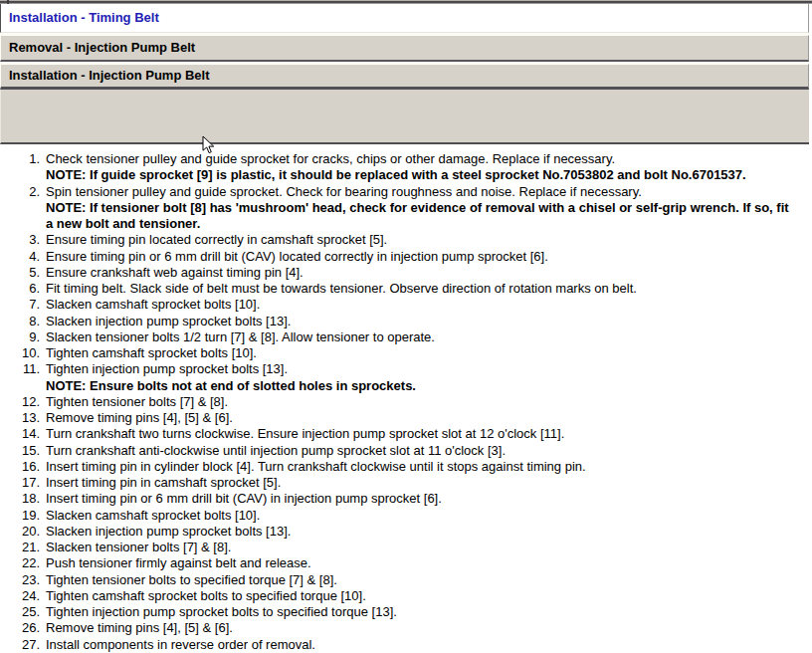 The height and width of the screenshot is (653, 812). I want to click on section-header-label: Installation - Timing Belt, so click(84, 18).